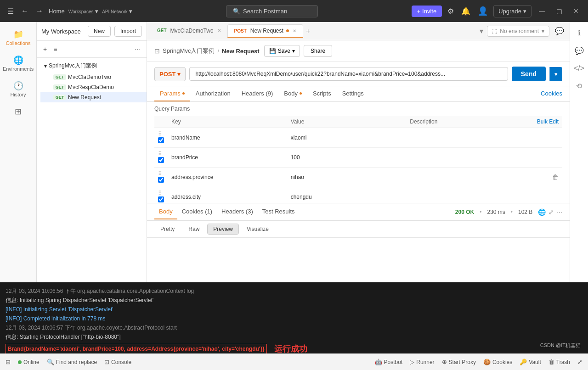 This screenshot has width=588, height=370. What do you see at coordinates (560, 11) in the screenshot?
I see `maximize-button: ▢` at bounding box center [560, 11].